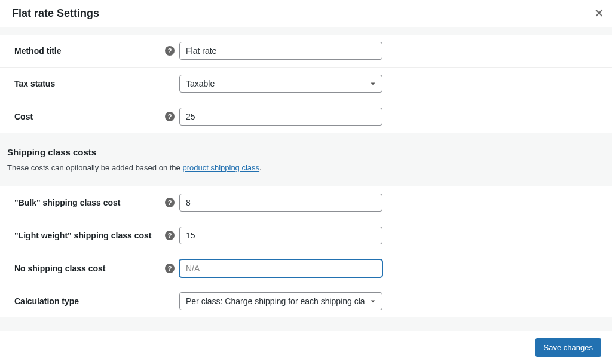 This screenshot has height=364, width=612. What do you see at coordinates (306, 301) in the screenshot?
I see `row-calculation-type: Calculation type Per class: Charge shipp…` at bounding box center [306, 301].